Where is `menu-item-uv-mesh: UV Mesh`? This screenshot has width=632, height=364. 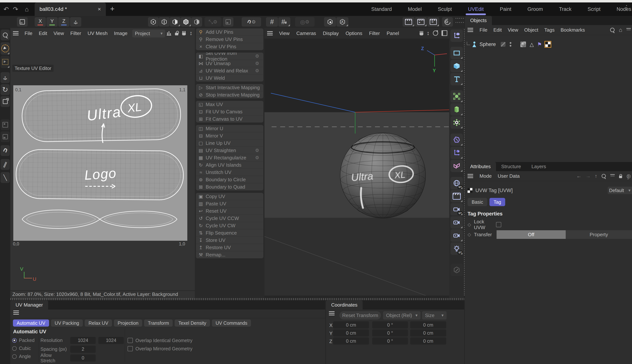 menu-item-uv-mesh: UV Mesh is located at coordinates (98, 34).